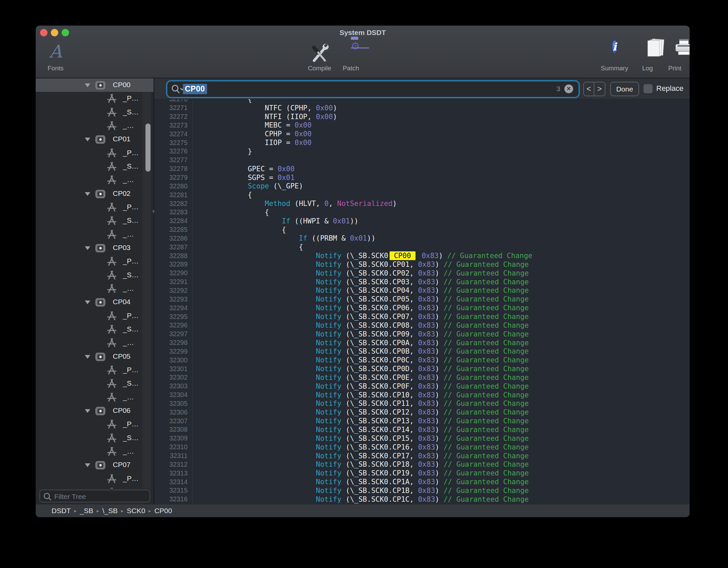  Describe the element at coordinates (422, 421) in the screenshot. I see `code-line: 32307 Notify (\_SB.SCK0.CP13, 0x83) // G…` at that location.